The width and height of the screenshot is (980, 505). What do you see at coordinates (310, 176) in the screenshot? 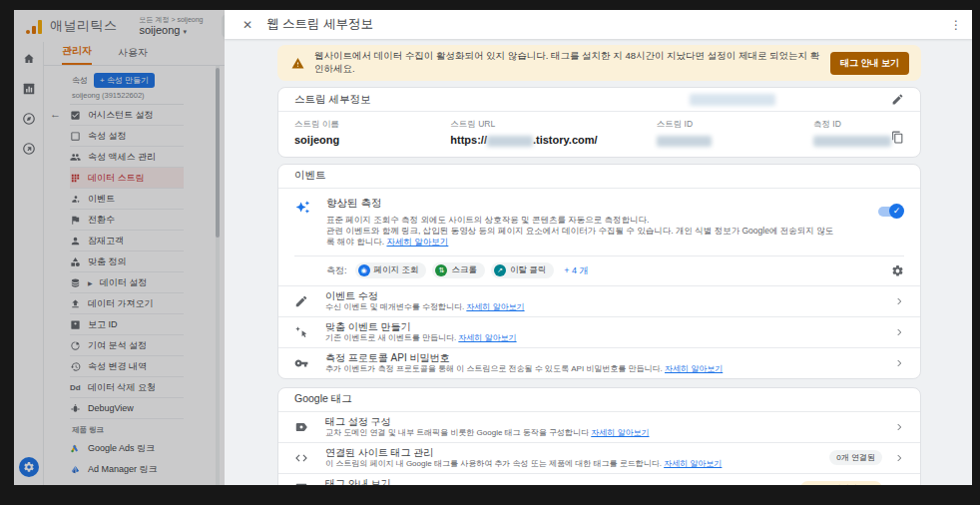
I see `events-header: 이벤트` at bounding box center [310, 176].